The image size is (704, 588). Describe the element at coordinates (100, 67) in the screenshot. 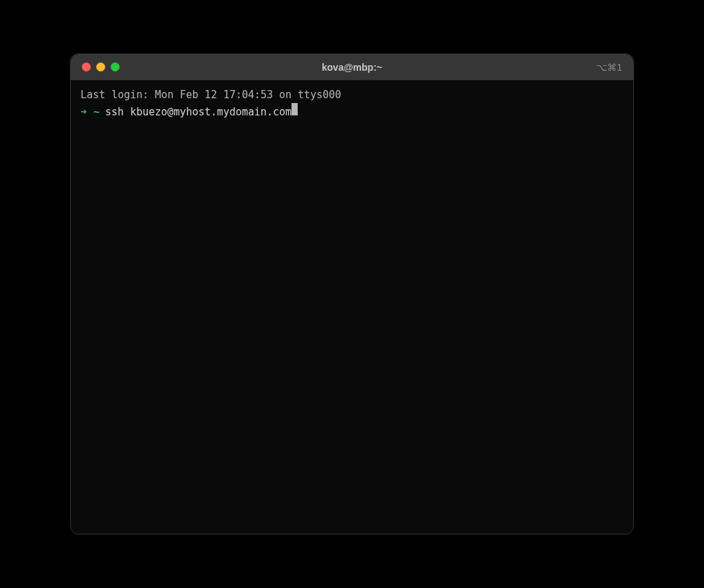

I see `minimize-icon` at that location.